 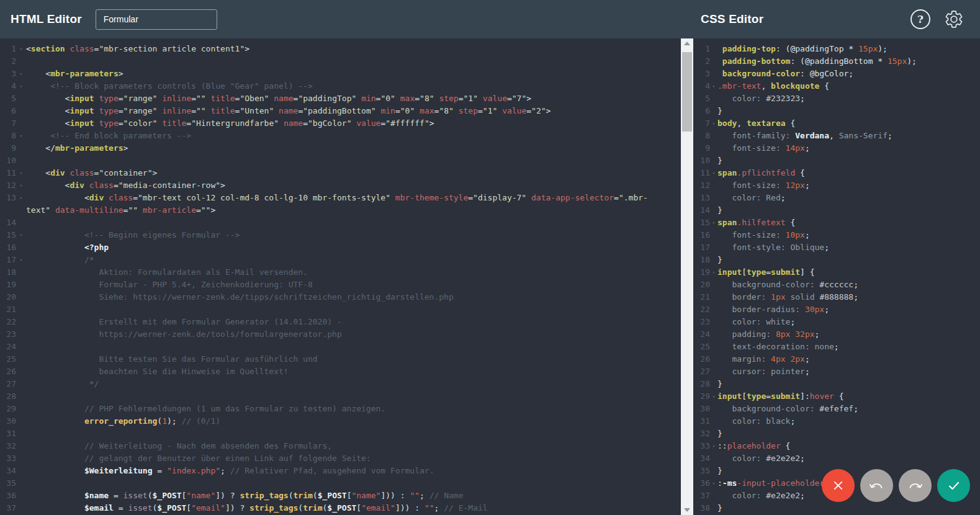 What do you see at coordinates (343, 310) in the screenshot?
I see `code-line: 21` at bounding box center [343, 310].